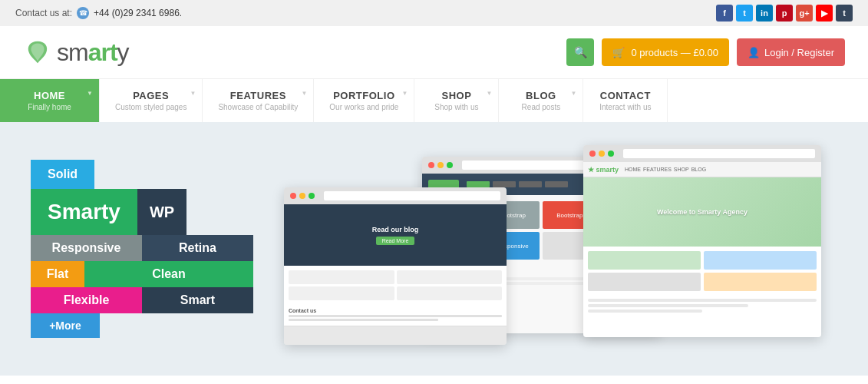 Image resolution: width=868 pixels, height=384 pixels. What do you see at coordinates (103, 52) in the screenshot?
I see `logo-art: art` at bounding box center [103, 52].